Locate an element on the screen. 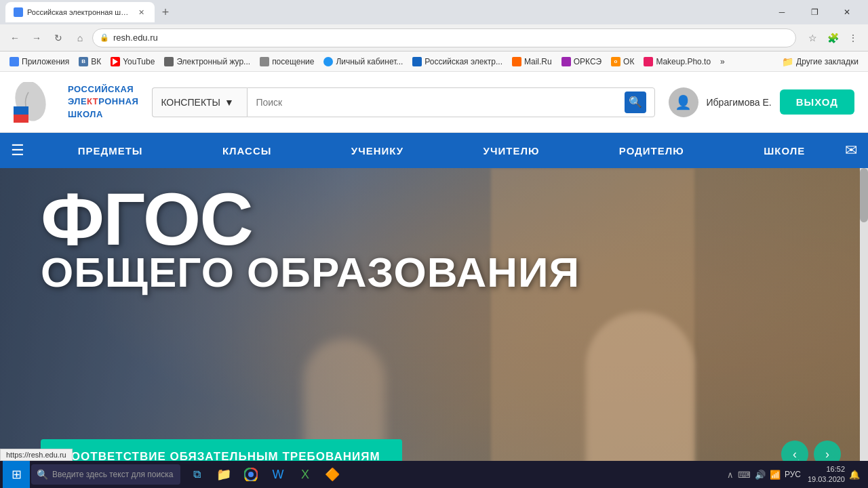  search-button: 🔍 is located at coordinates (635, 102).